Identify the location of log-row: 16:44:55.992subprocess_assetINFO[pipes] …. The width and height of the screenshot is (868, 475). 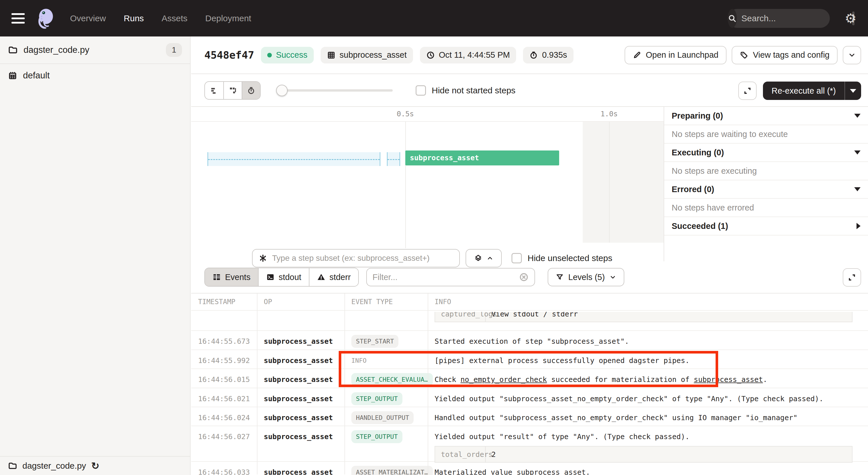
(530, 359).